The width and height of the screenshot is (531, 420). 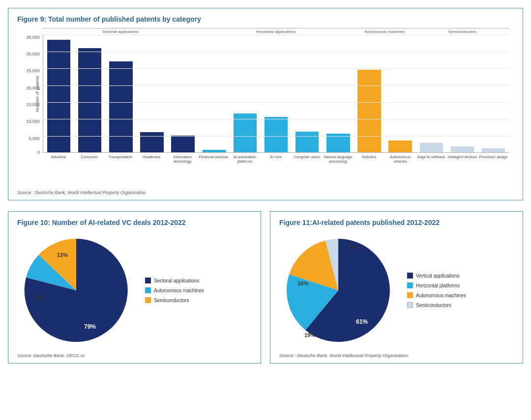 I want to click on fig10-pie-area: 79% 8% 13% Sectoral applications Autonom…, so click(x=135, y=290).